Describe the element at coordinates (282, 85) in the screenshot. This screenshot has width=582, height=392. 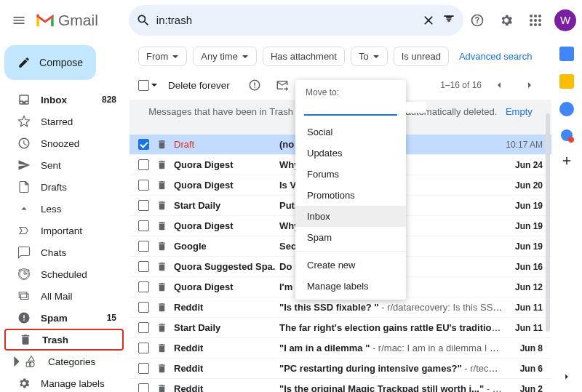
I see `mark-read-button` at that location.